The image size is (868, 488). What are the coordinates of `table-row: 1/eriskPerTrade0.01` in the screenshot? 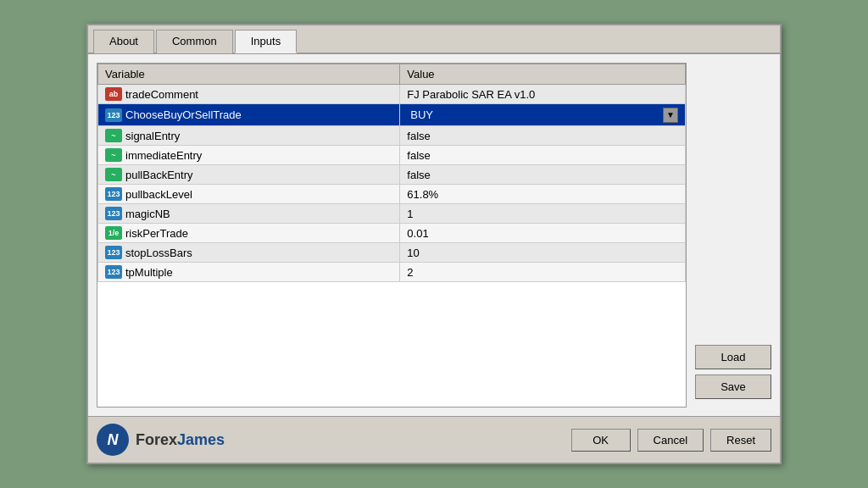 It's located at (392, 234).